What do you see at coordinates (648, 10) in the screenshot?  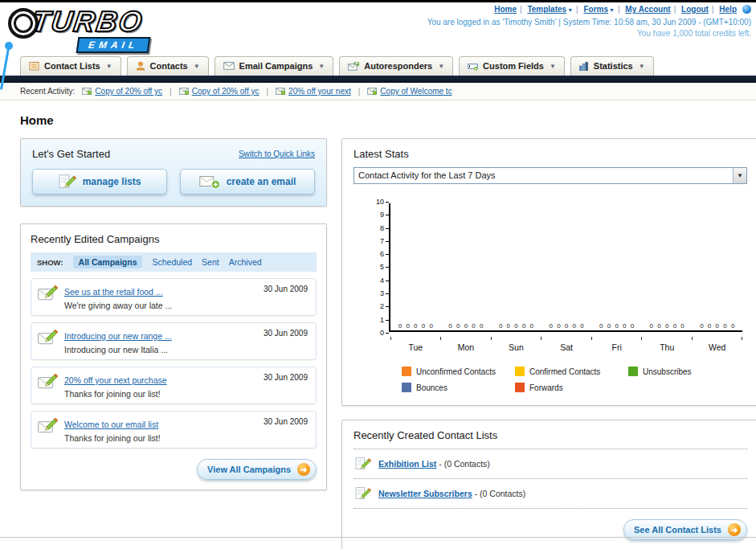 I see `nav-my-account: My Account` at bounding box center [648, 10].